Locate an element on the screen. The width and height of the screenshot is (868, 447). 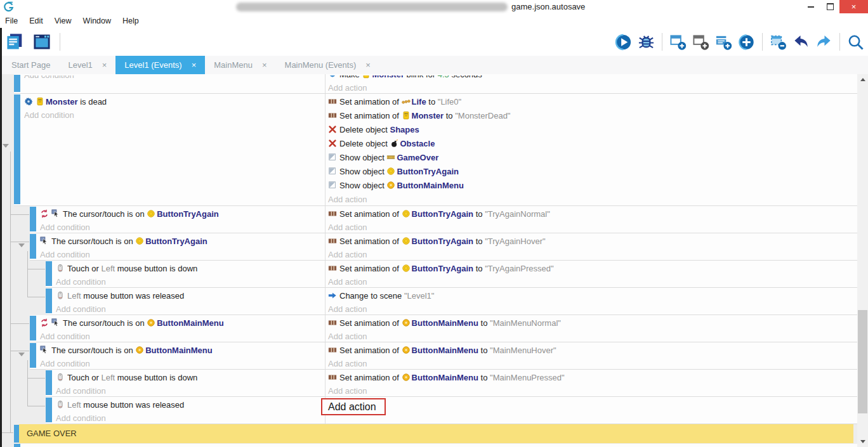
project-manager-icon is located at coordinates (15, 42).